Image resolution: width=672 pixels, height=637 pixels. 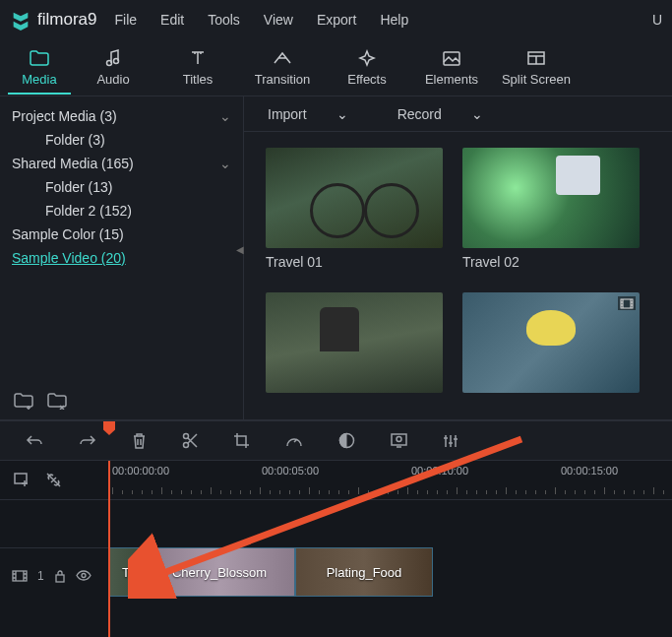 What do you see at coordinates (67, 20) in the screenshot?
I see `app-brand: filmora9` at bounding box center [67, 20].